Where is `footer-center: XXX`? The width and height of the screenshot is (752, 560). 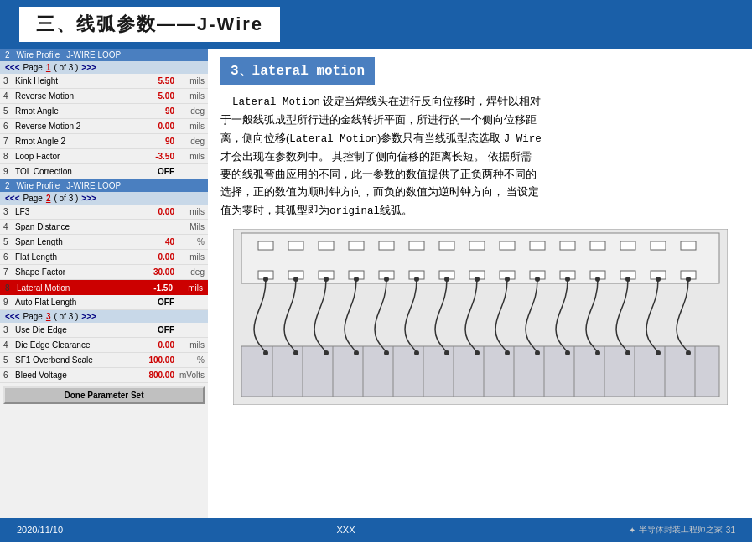 footer-center: XXX is located at coordinates (345, 530).